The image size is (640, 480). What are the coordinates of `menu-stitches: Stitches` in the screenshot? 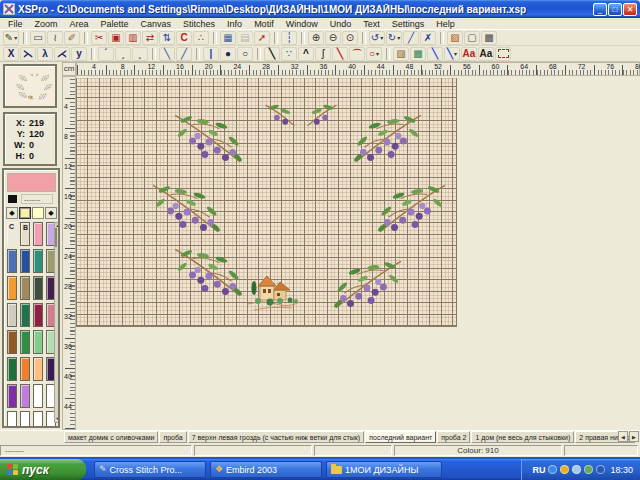 It's located at (199, 24).